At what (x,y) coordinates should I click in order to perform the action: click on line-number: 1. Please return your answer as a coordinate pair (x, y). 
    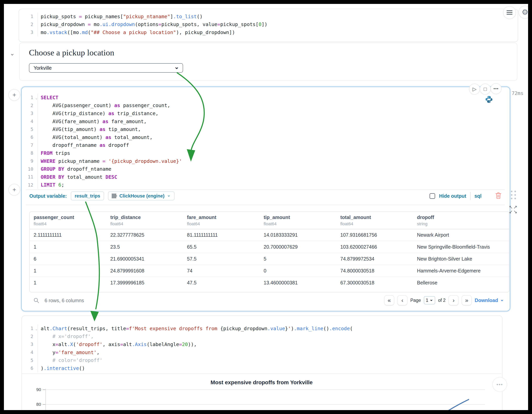
    Looking at the image, I should click on (31, 17).